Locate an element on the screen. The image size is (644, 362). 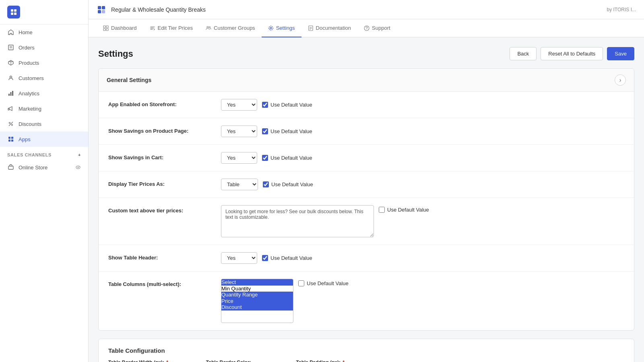
page-title: Settings is located at coordinates (116, 54).